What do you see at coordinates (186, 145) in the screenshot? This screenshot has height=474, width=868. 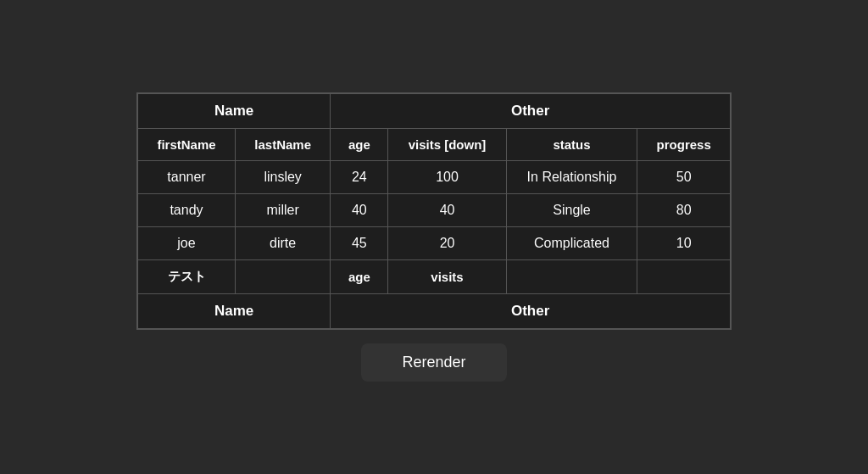 I see `col-firstName: firstName` at bounding box center [186, 145].